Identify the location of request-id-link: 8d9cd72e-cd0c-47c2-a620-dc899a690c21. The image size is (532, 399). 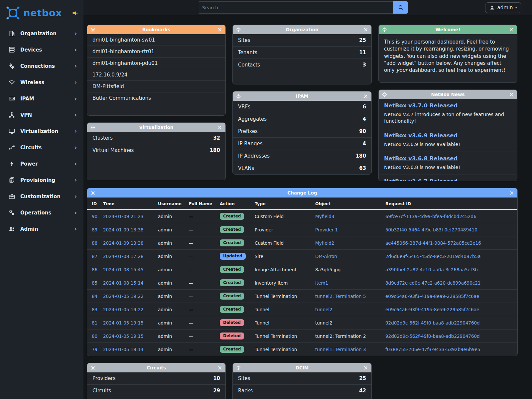
(433, 283).